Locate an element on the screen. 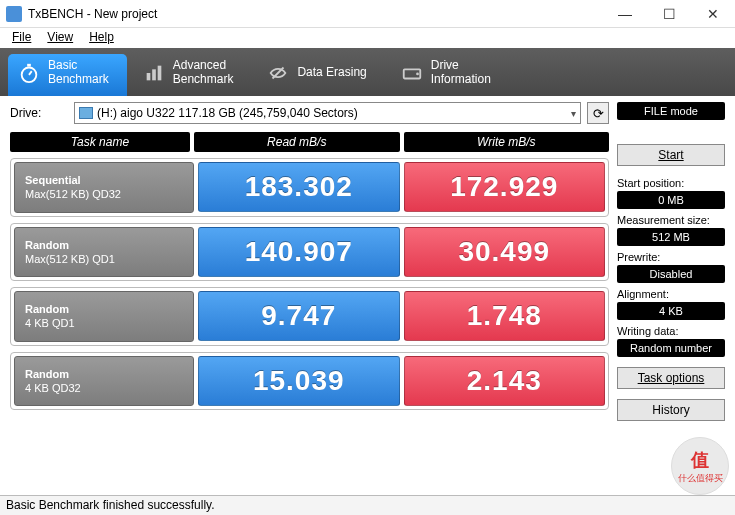  status-bar: Basic Benchmark finished successfully. is located at coordinates (368, 505).